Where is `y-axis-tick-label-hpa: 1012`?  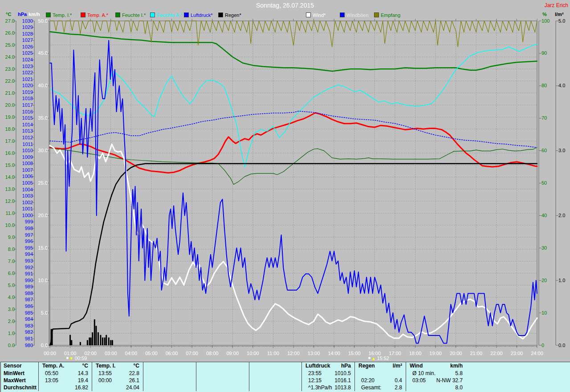
y-axis-tick-label-hpa: 1012 is located at coordinates (16, 138).